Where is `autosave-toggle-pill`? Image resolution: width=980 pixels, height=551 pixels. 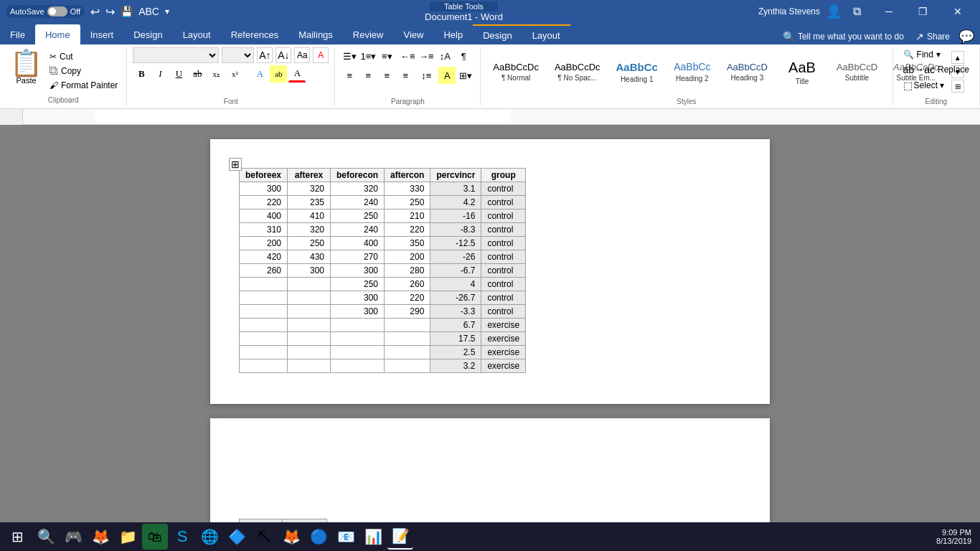 autosave-toggle-pill is located at coordinates (57, 11).